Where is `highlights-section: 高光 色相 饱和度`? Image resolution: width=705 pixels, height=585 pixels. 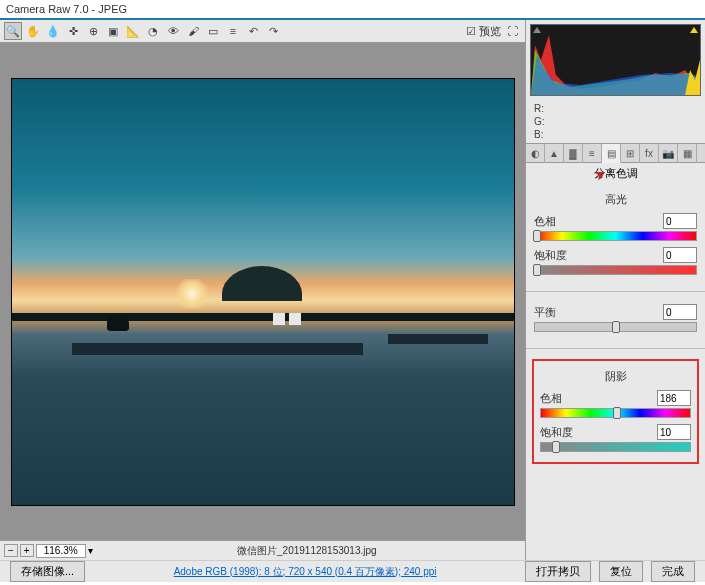
highlights-section: 高光 色相 饱和度 is located at coordinates (616, 234).